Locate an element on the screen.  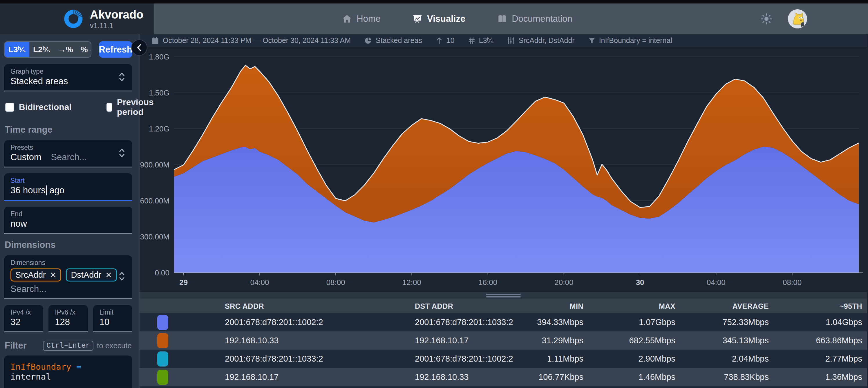
nav-item-visualize: Visualize is located at coordinates (439, 19).